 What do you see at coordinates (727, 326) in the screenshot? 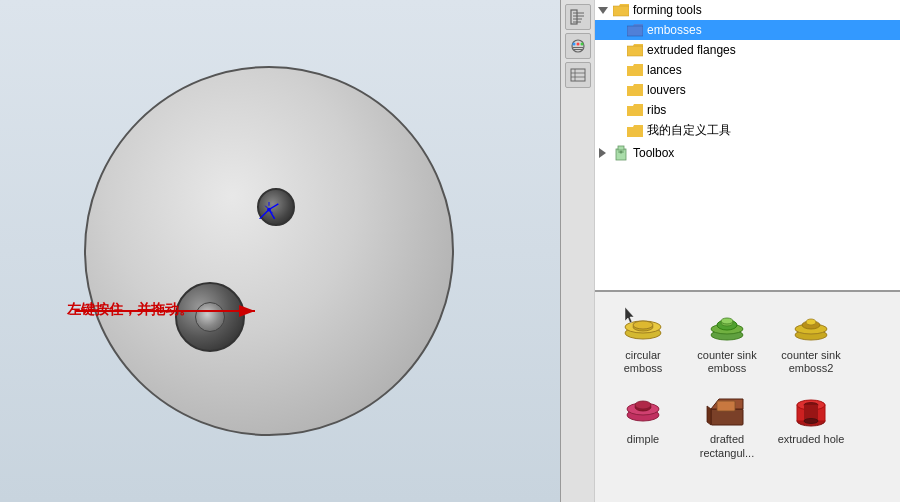
I see `counter-sink-emboss-icon` at bounding box center [727, 326].